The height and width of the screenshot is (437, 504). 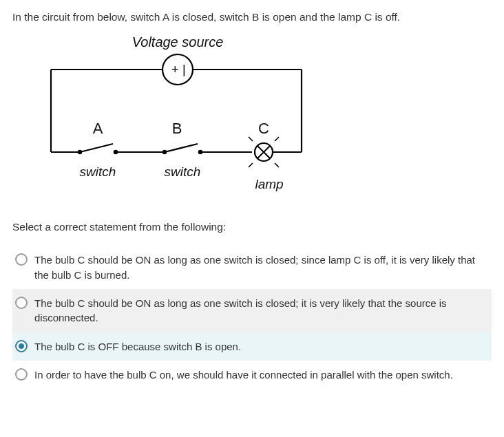 I want to click on option-1: The bulb C should be ON as long as one s…, so click(x=252, y=267).